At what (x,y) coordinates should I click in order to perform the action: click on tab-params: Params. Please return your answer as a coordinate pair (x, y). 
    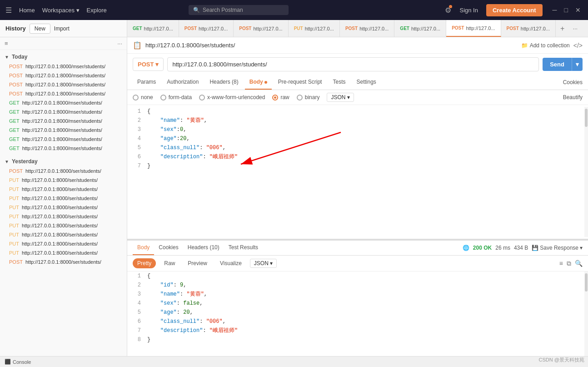
    Looking at the image, I should click on (146, 82).